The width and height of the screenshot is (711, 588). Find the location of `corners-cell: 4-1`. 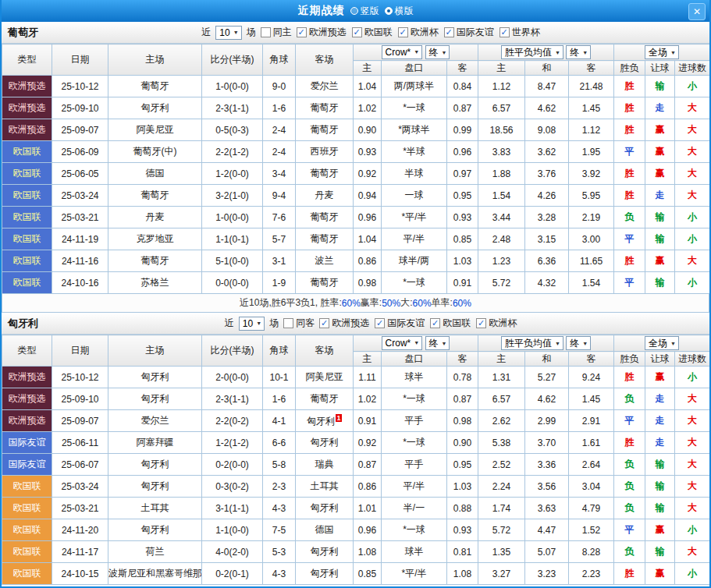

corners-cell: 4-1 is located at coordinates (279, 421).